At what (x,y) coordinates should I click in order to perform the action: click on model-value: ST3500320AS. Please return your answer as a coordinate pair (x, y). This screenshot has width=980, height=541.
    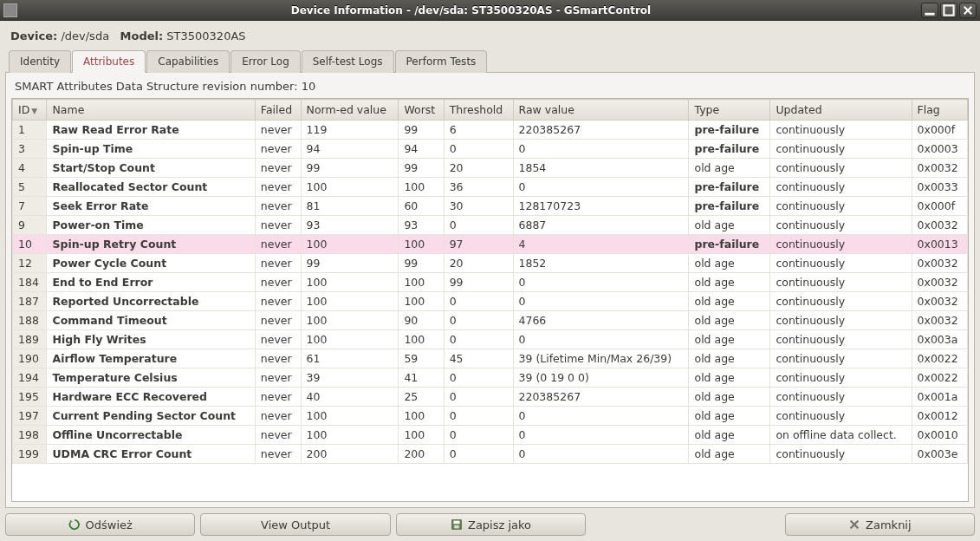
    Looking at the image, I should click on (206, 36).